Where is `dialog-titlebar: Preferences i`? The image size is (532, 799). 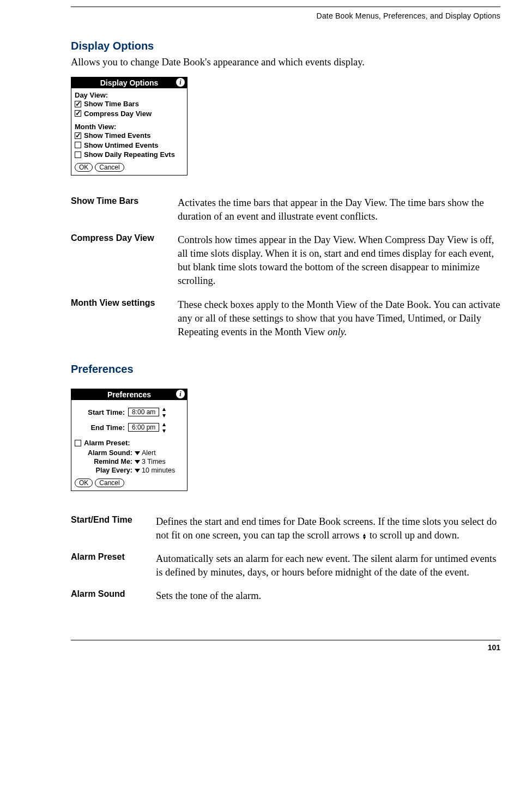
dialog-titlebar: Preferences i is located at coordinates (129, 395).